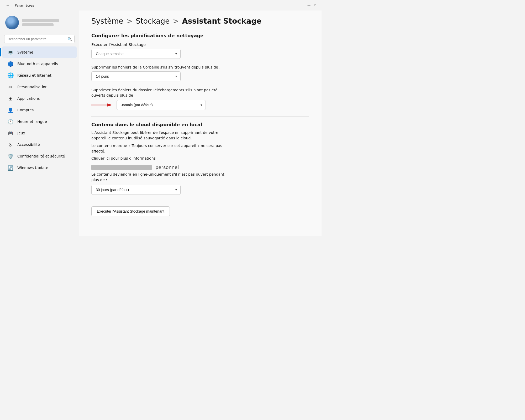  I want to click on title-bar-left: ← Paramètres, so click(19, 5).